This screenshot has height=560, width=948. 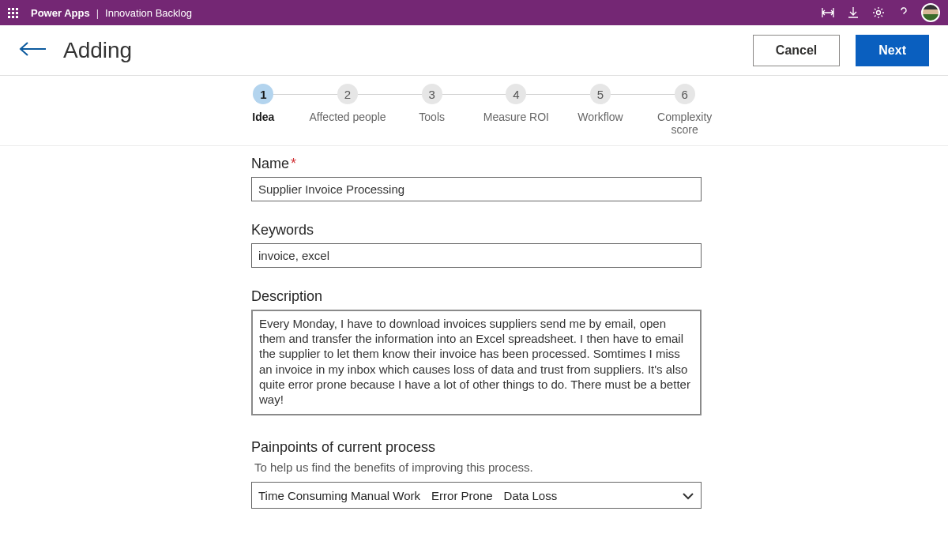 I want to click on next-button: Next, so click(x=893, y=51).